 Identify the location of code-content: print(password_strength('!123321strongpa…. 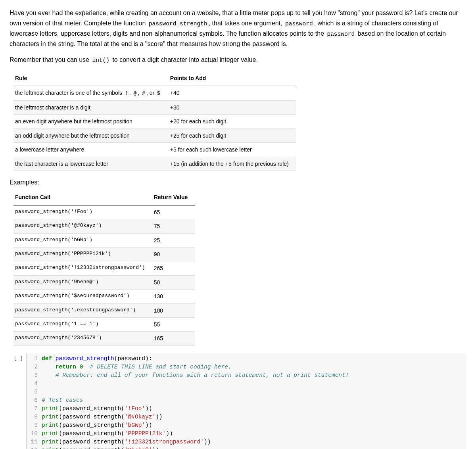
(126, 442).